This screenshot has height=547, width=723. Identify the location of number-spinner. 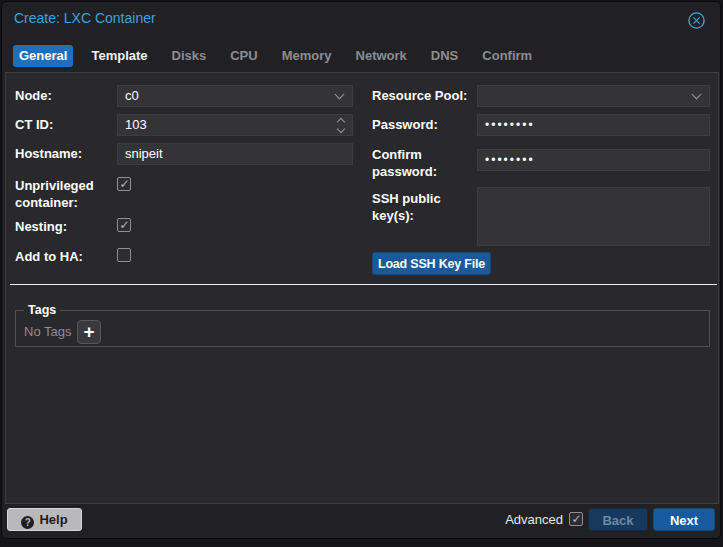
(340, 125).